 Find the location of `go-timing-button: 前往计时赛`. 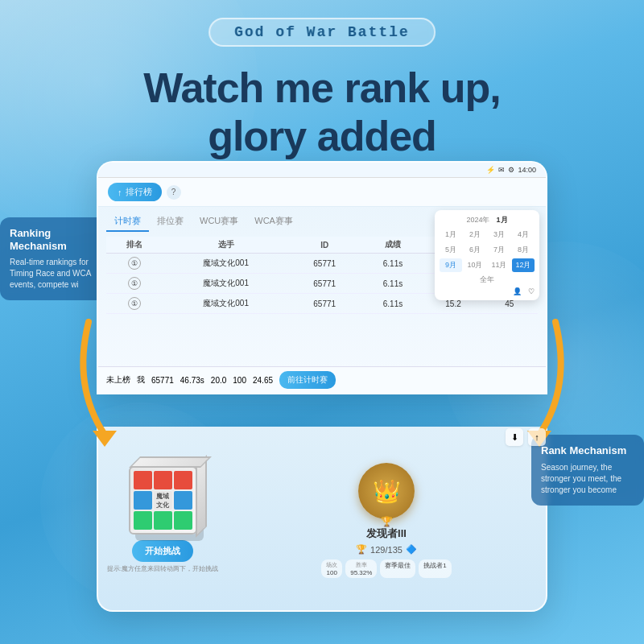

go-timing-button: 前往计时赛 is located at coordinates (308, 380).